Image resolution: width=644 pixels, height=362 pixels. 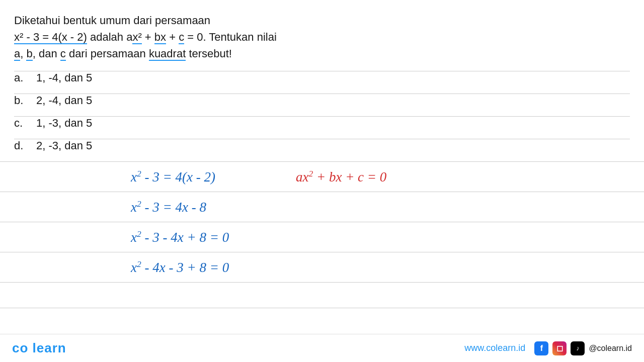 What do you see at coordinates (64, 123) in the screenshot?
I see `option-text-c: 1, -3, dan 5` at bounding box center [64, 123].